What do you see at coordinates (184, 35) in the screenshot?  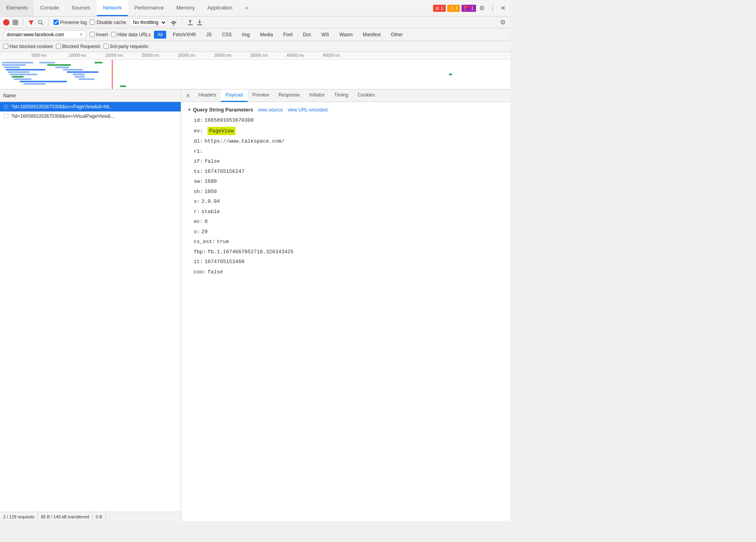 I see `filter-fetch-btn: Fetch/XHR` at bounding box center [184, 35].